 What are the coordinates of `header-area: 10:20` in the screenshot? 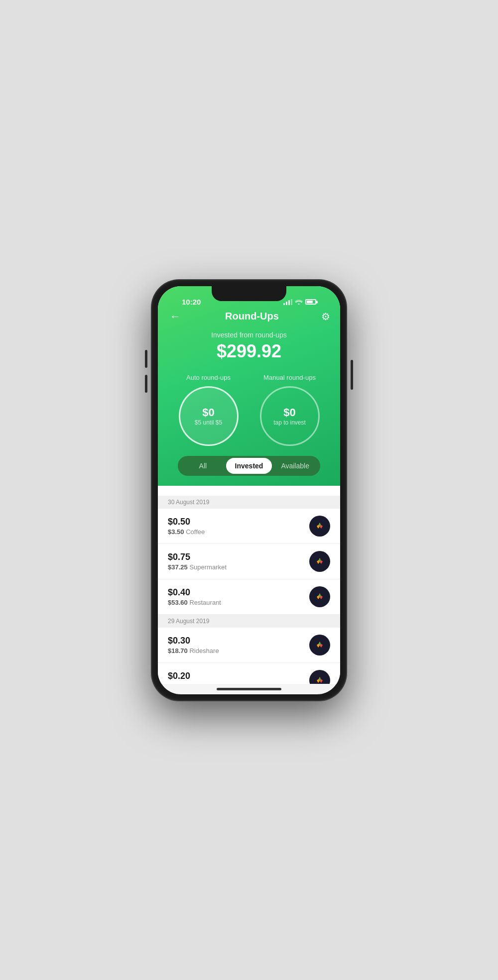 It's located at (249, 386).